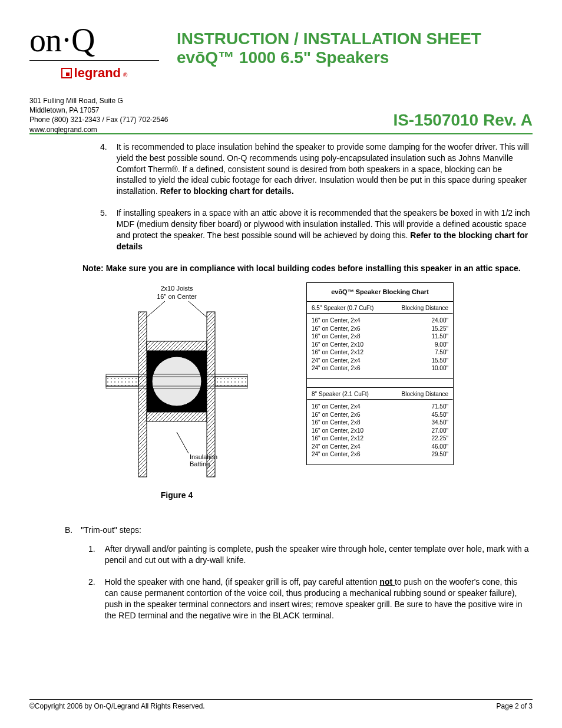  Describe the element at coordinates (380, 361) in the screenshot. I see `chart-row: 24" on Center, 2x415.50"` at that location.